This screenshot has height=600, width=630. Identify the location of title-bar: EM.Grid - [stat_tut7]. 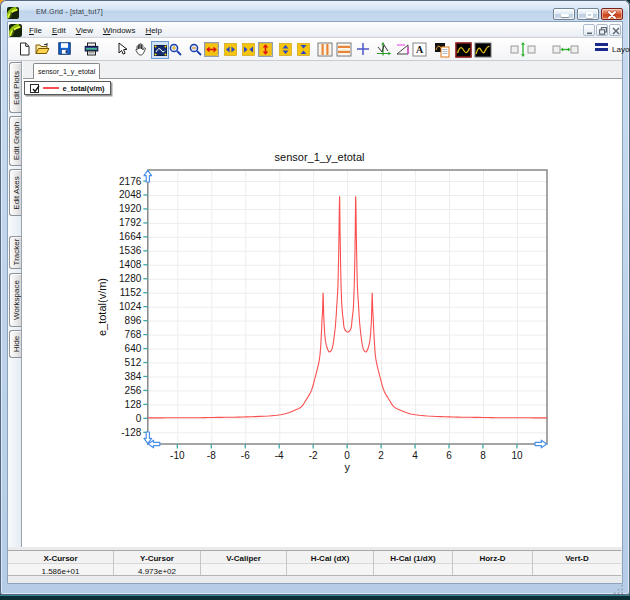
(315, 12).